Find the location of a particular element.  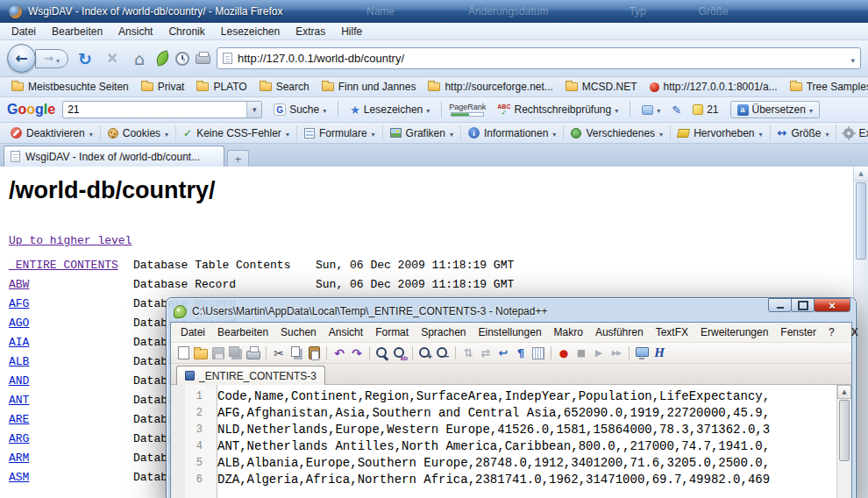

google-search-box is located at coordinates (162, 110).